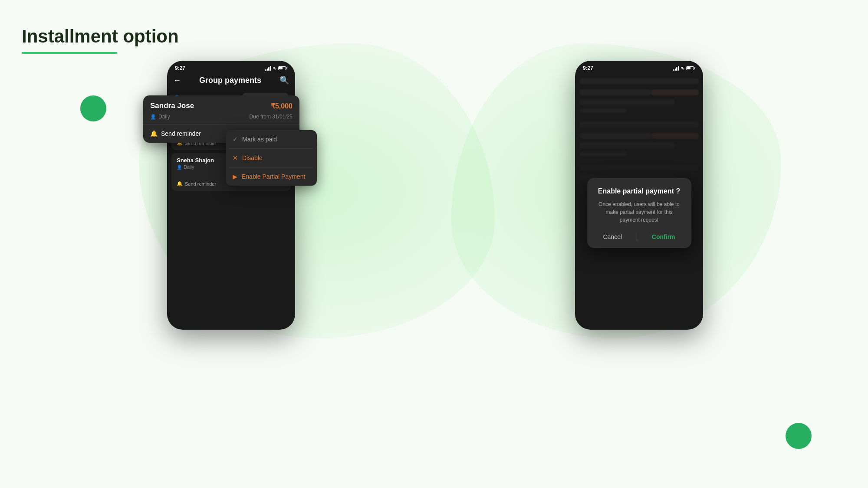 The width and height of the screenshot is (868, 488). What do you see at coordinates (172, 106) in the screenshot?
I see `sandra-name: Sandra Jose` at bounding box center [172, 106].